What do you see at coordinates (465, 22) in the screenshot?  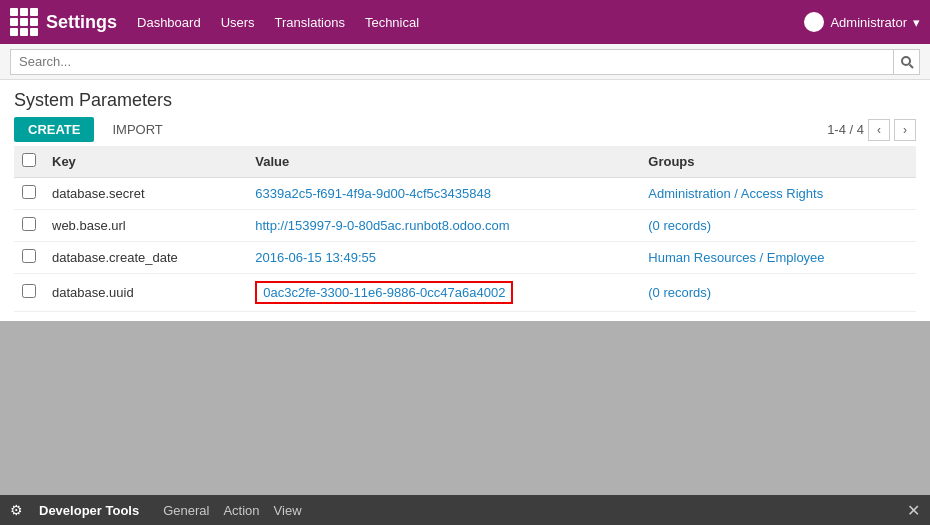 I see `navbar: Settings Dashboard Users Translations Te…` at bounding box center [465, 22].